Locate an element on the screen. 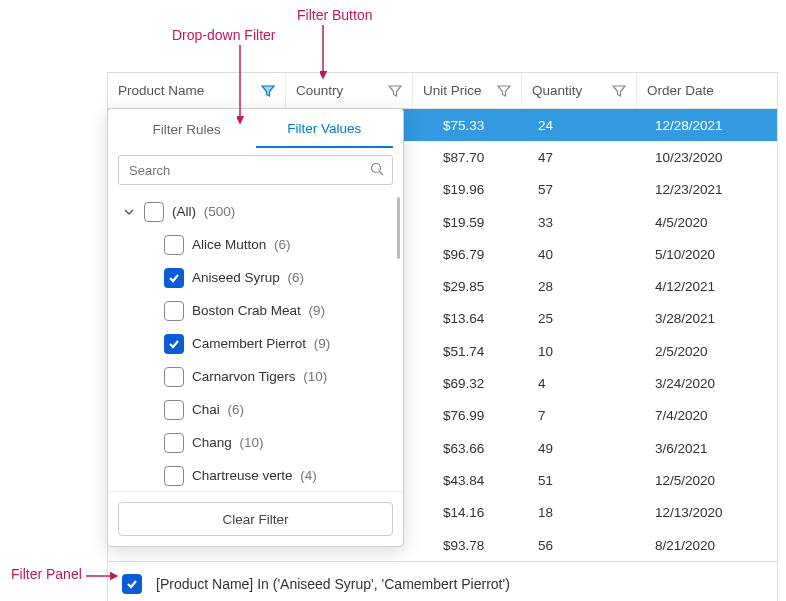 This screenshot has width=786, height=601. tree-label: Aniseed Syrup (6) is located at coordinates (248, 278).